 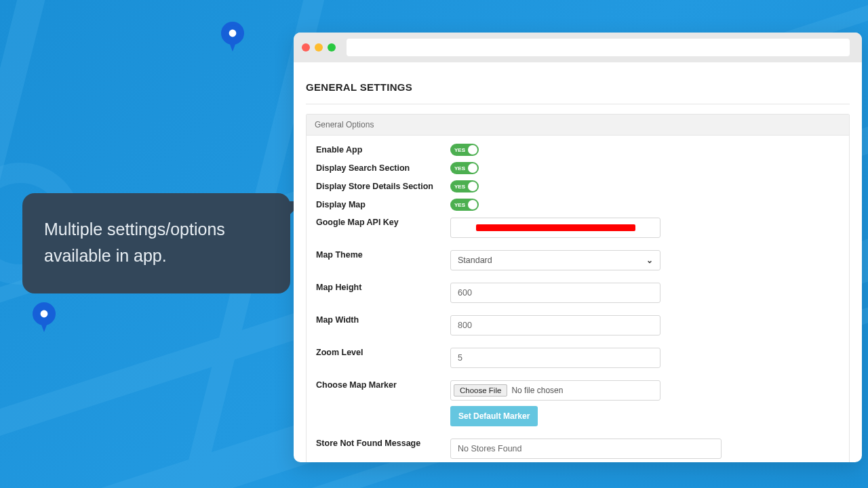 I want to click on enable-app-label: Enable App, so click(x=383, y=150).